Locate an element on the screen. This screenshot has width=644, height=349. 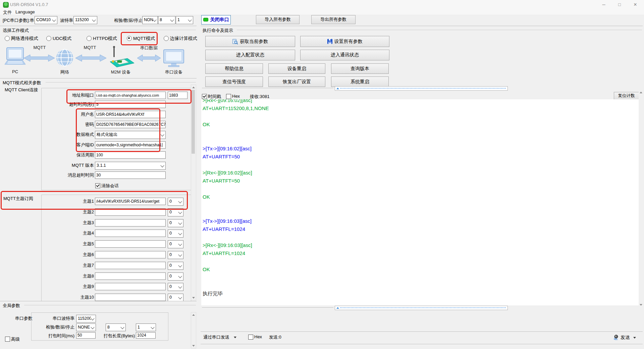
get-params-button: 获取当前参数 is located at coordinates (250, 42).